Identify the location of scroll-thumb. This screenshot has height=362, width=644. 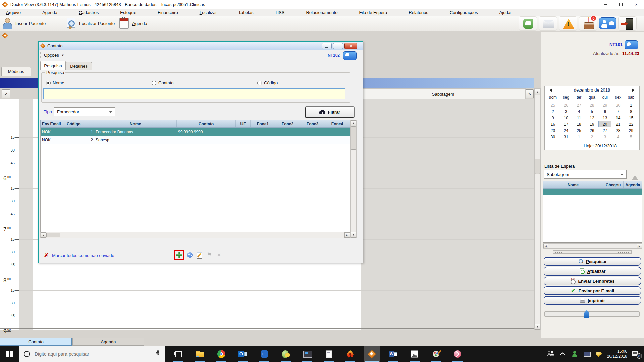
(354, 138).